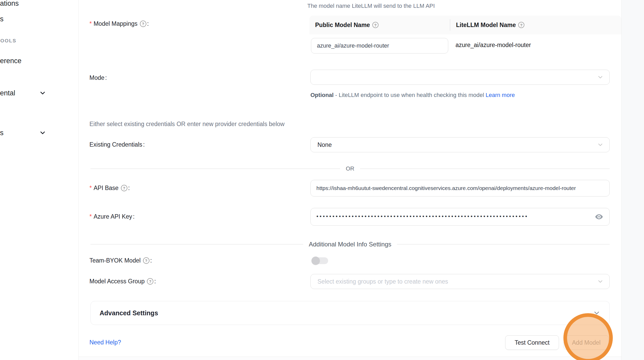 The width and height of the screenshot is (644, 360). What do you see at coordinates (460, 282) in the screenshot?
I see `model-access-group-select: Select existing groups or type to create…` at bounding box center [460, 282].